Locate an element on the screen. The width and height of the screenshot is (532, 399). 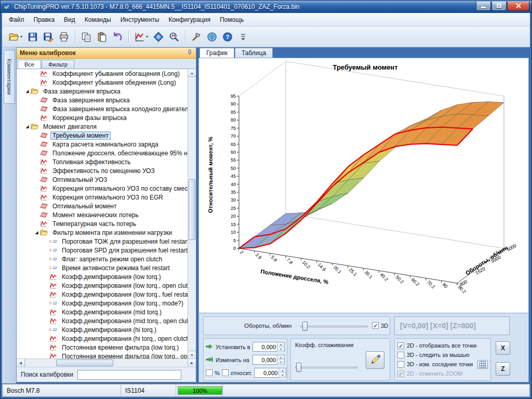
tree-item: Топливная эффективность is located at coordinates (102, 162).